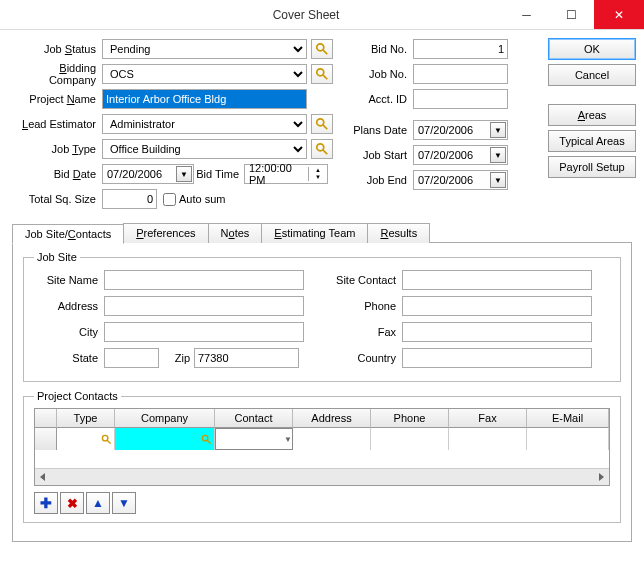 This screenshot has width=644, height=574. What do you see at coordinates (322, 15) in the screenshot?
I see `window-titlebar: Cover Sheet ─ ☐ ✕` at bounding box center [322, 15].